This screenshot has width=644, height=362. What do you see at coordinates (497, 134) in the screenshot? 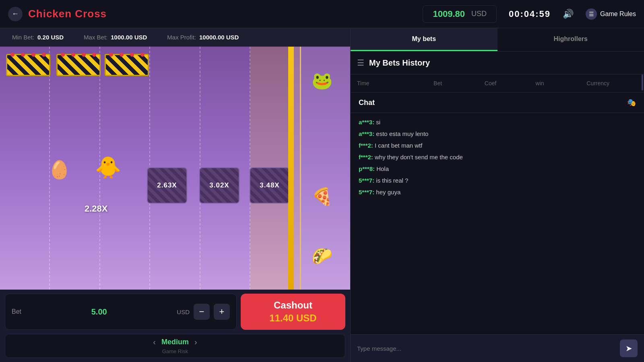
I see `chat-message: a***3: esto esta muy lento` at bounding box center [497, 134].